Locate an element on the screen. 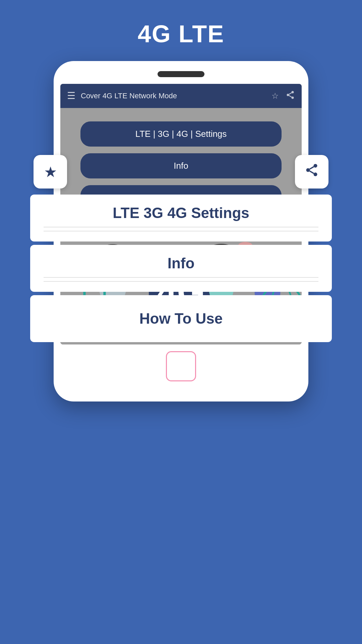  fab-right-button is located at coordinates (312, 172).